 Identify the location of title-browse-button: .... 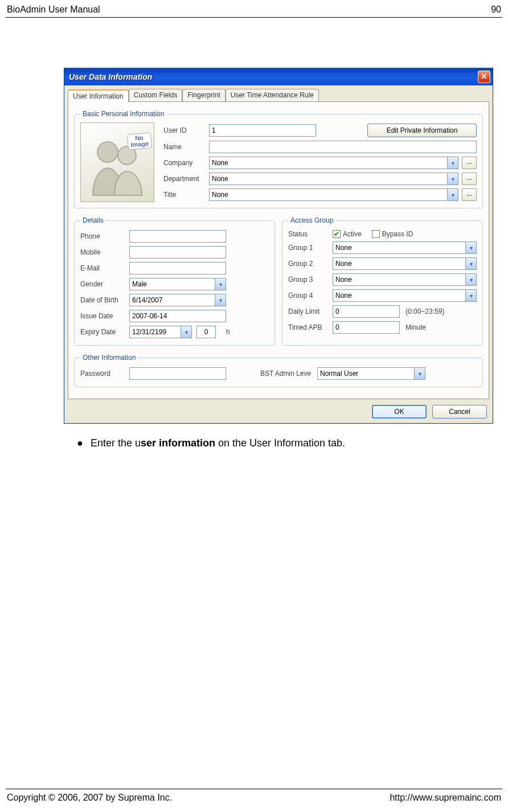
(469, 195).